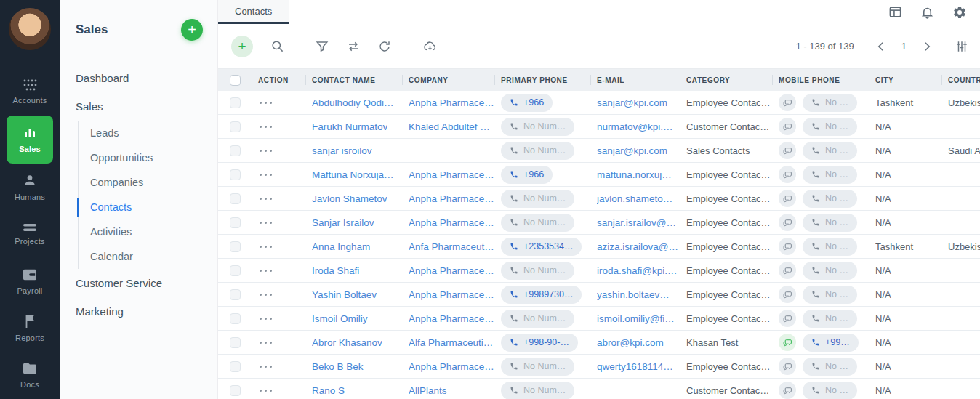 The height and width of the screenshot is (399, 980). What do you see at coordinates (634, 174) in the screenshot?
I see `email-link: maftuna.norxuj…` at bounding box center [634, 174].